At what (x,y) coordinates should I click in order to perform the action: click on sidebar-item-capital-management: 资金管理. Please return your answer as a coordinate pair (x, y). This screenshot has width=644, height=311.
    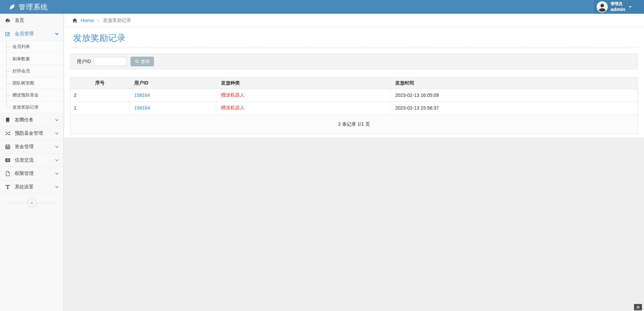
    Looking at the image, I should click on (32, 147).